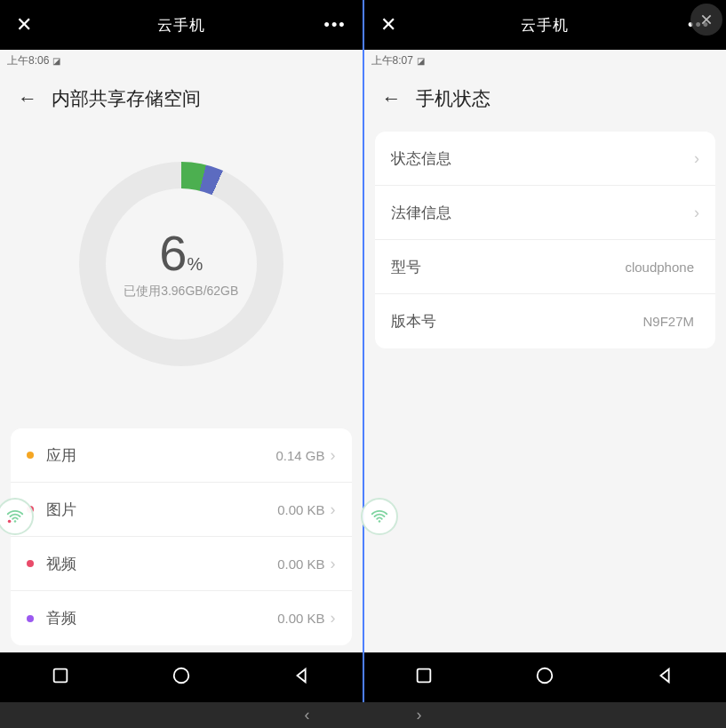 The image size is (726, 728). Describe the element at coordinates (421, 213) in the screenshot. I see `row-label: 法律信息` at that location.